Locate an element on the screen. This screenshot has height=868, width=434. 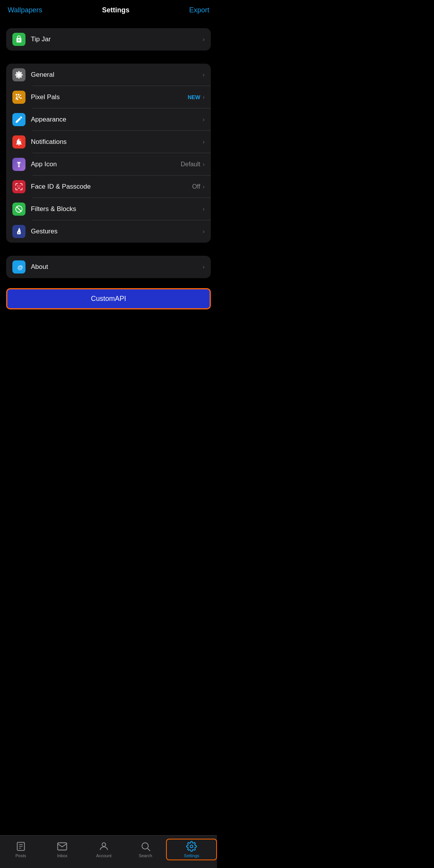
custom-api-button: CustomAPI is located at coordinates (108, 299).